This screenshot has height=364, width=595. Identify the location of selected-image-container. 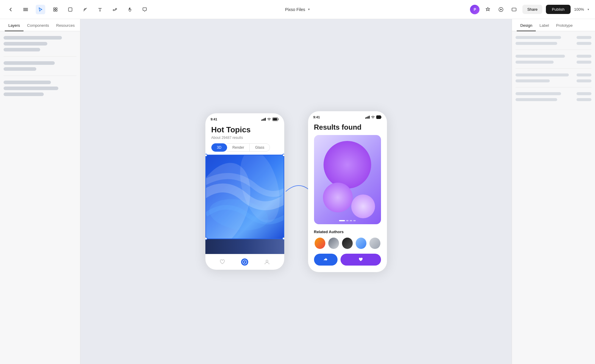
(245, 197).